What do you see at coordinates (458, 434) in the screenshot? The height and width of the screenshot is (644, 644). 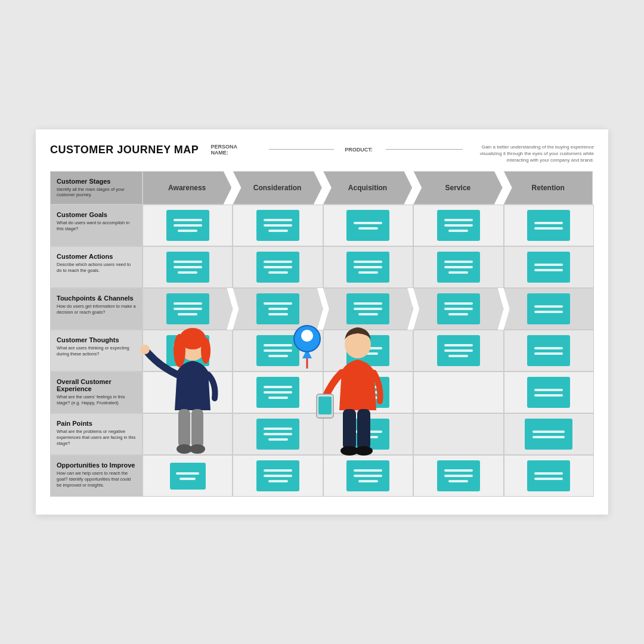 I see `painpoints-service-cell` at bounding box center [458, 434].